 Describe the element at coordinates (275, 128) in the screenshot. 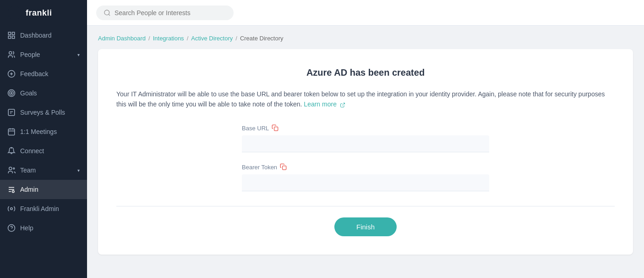

I see `base-url-copy-icon` at that location.